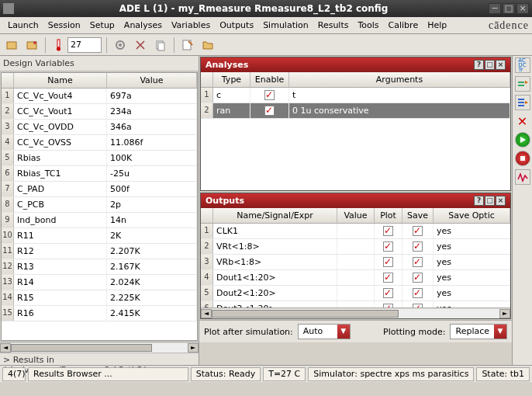 This screenshot has height=396, width=532. I want to click on menu-session: Session, so click(64, 25).